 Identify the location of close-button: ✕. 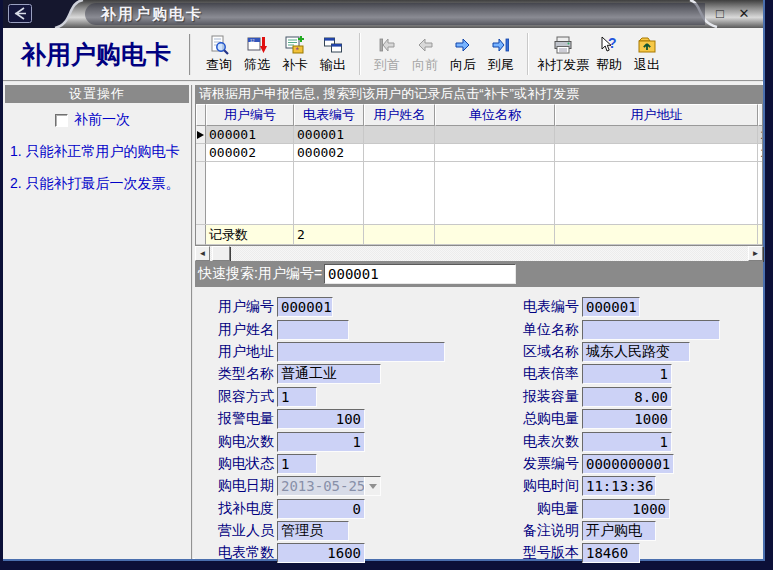
(744, 14).